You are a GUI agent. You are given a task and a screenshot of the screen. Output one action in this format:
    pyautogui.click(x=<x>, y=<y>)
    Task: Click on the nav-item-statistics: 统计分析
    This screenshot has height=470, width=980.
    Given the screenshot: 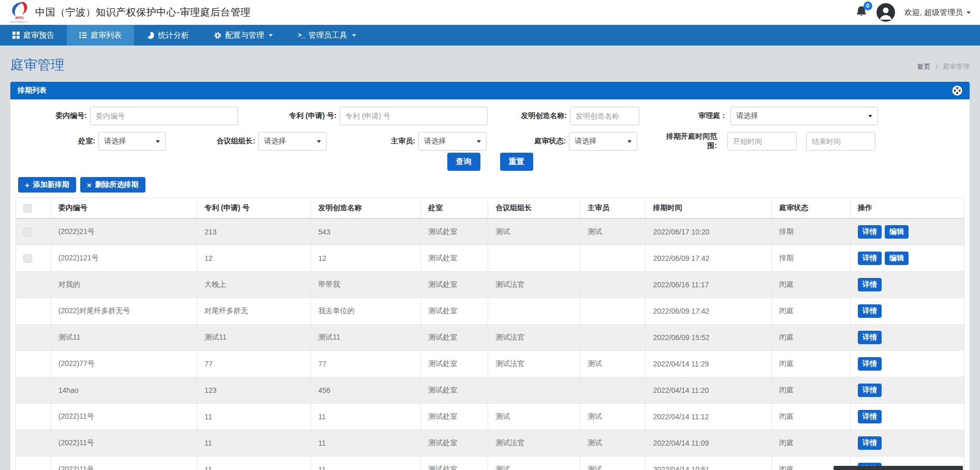 What is the action you would take?
    pyautogui.click(x=168, y=35)
    